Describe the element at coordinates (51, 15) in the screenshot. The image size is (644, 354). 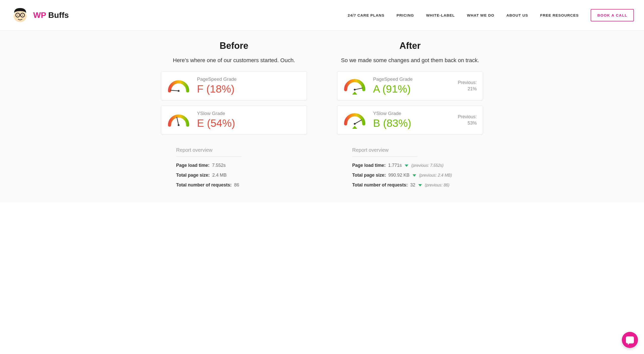
I see `logo-text: WP Buffs` at that location.